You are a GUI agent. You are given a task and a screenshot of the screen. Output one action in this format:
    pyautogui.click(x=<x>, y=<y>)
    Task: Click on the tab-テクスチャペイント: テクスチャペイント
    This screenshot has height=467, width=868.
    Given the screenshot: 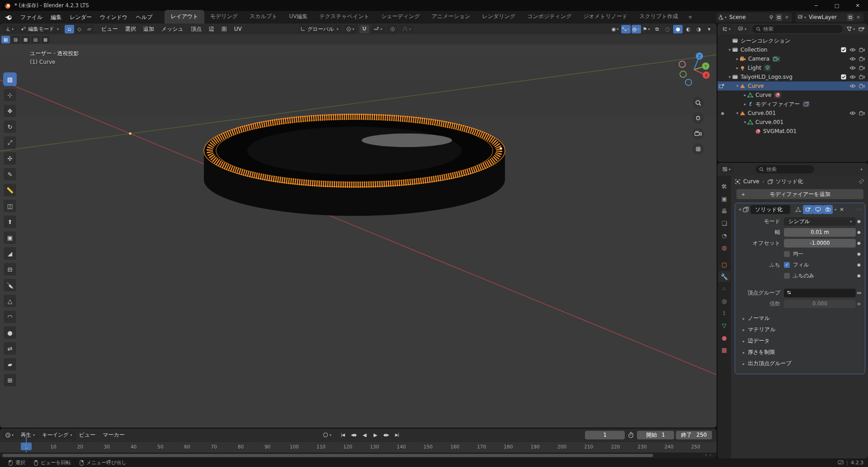 What is the action you would take?
    pyautogui.click(x=344, y=17)
    